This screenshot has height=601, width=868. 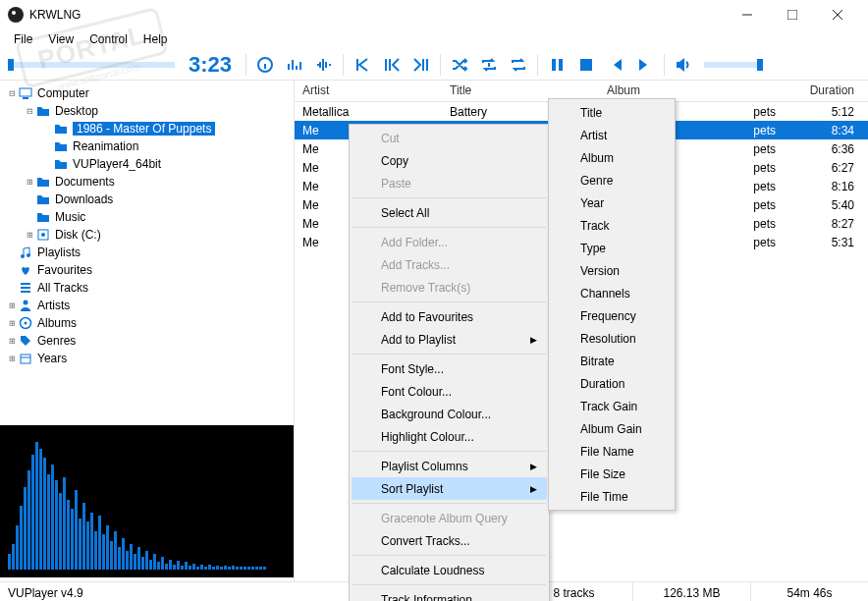 What do you see at coordinates (489, 65) in the screenshot?
I see `repeat-one-icon` at bounding box center [489, 65].